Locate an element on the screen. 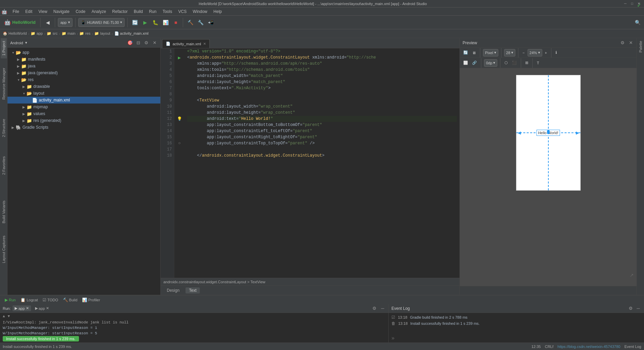 This screenshot has width=644, height=350. scroll-down-btn: ▼ is located at coordinates (9, 316).